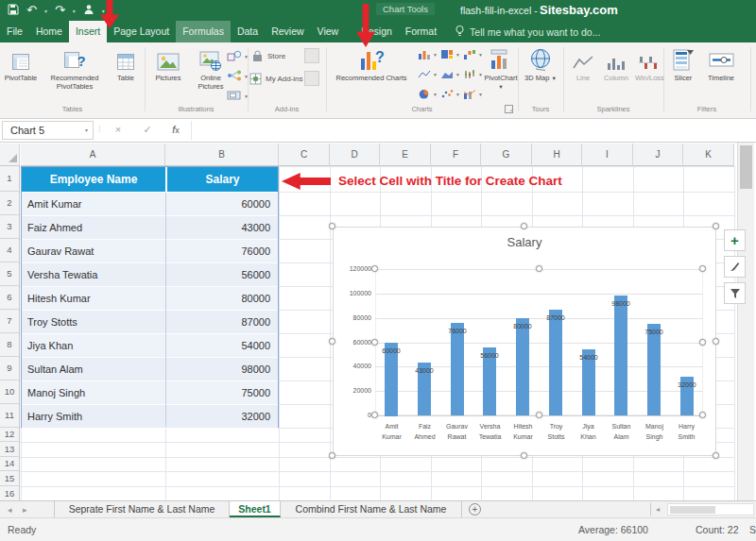 Image resolution: width=756 pixels, height=541 pixels. Describe the element at coordinates (45, 11) in the screenshot. I see `undo-caret-icon: ▾` at that location.